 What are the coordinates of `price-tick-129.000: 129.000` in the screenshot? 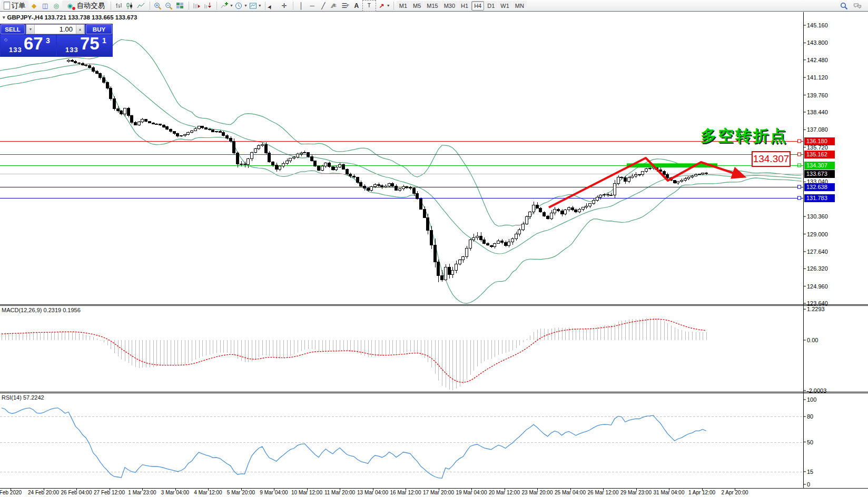 It's located at (817, 234).